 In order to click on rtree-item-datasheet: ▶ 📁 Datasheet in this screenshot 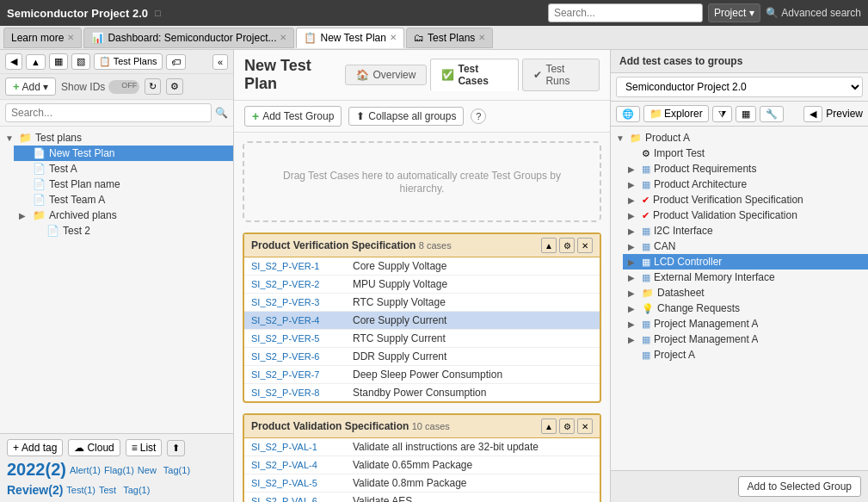, I will do `click(745, 293)`.